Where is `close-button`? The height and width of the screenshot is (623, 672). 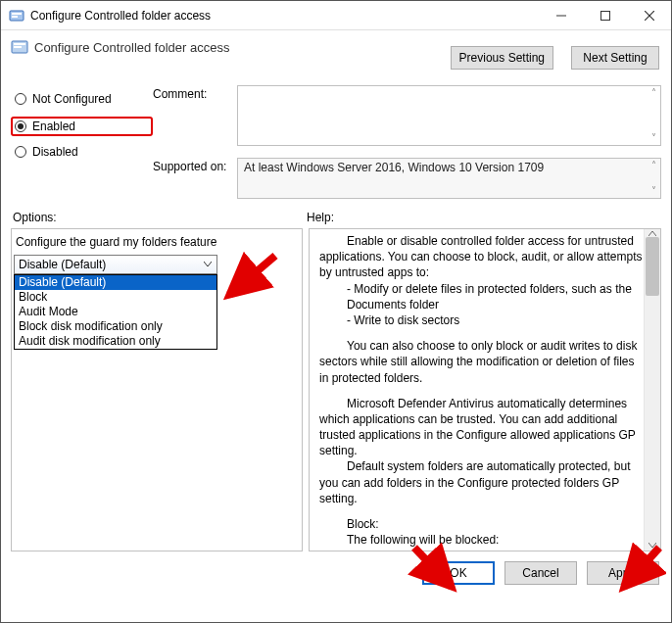 close-button is located at coordinates (648, 16).